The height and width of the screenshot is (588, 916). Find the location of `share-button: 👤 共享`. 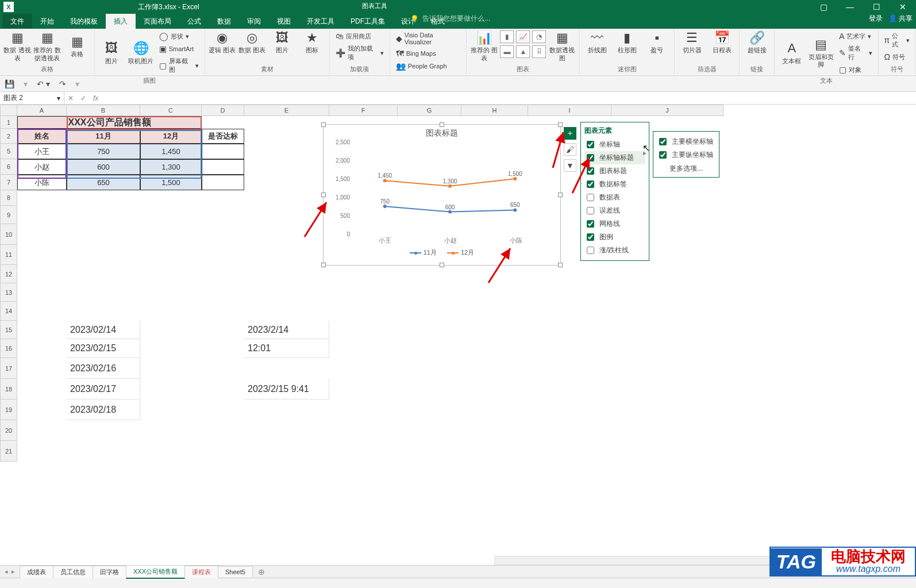

share-button: 👤 共享 is located at coordinates (900, 18).